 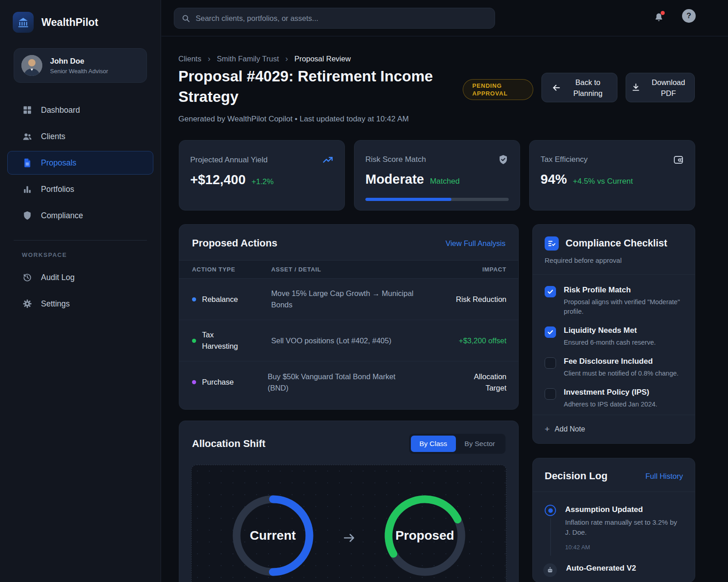 I want to click on action-detail: Buy $50k Vanguard Total Bond Market (BND…, so click(x=343, y=382).